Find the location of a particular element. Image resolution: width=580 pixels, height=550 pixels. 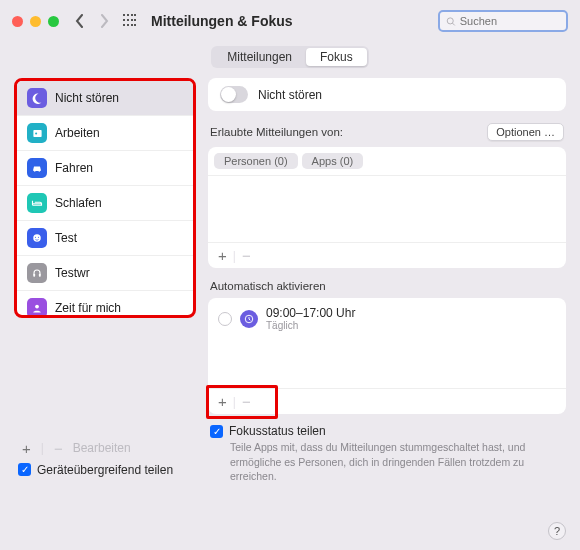

sidebar-footer: + | − Bearbeiten is located at coordinates (105, 446).